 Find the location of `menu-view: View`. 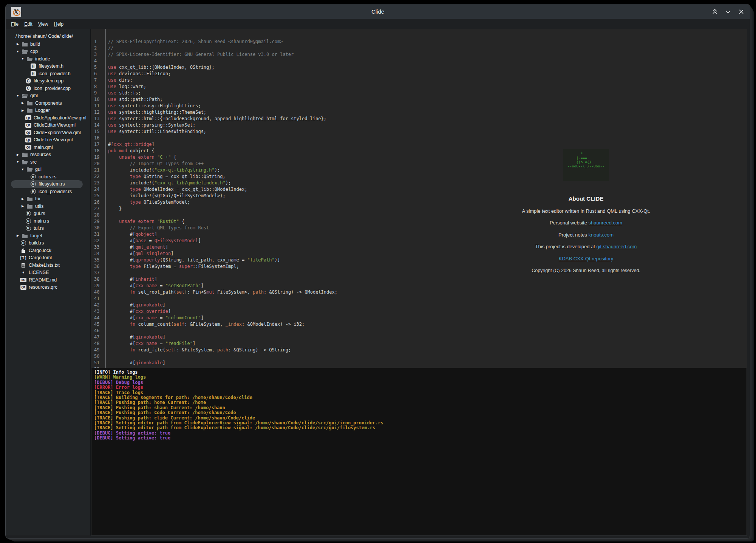

menu-view: View is located at coordinates (43, 24).